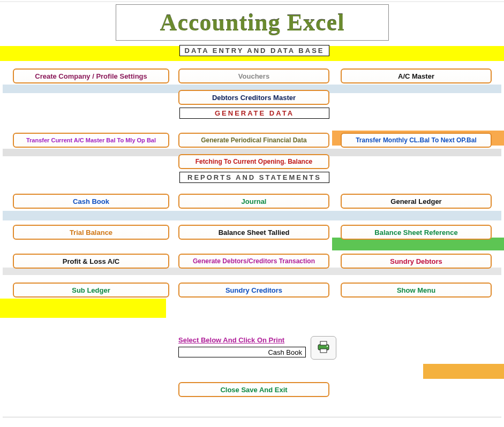 Image resolution: width=504 pixels, height=427 pixels. Describe the element at coordinates (91, 201) in the screenshot. I see `cash-book-button: Cash Book` at that location.